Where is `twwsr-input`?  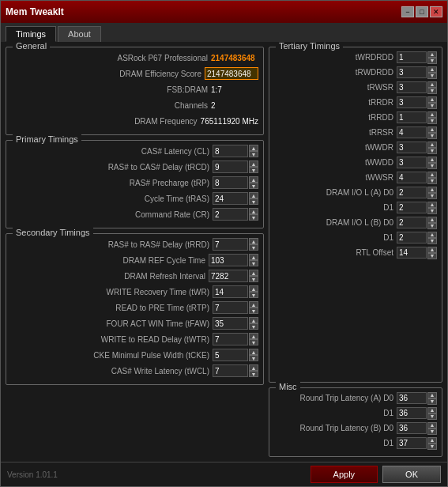
twwsr-input is located at coordinates (412, 177).